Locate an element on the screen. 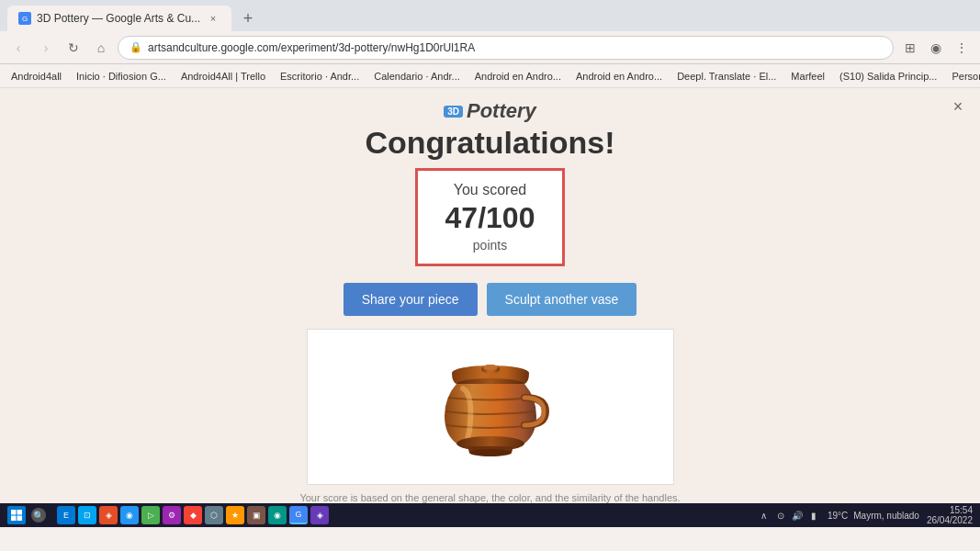 This screenshot has height=551, width=980. extensions-button: ⊞ is located at coordinates (910, 48).